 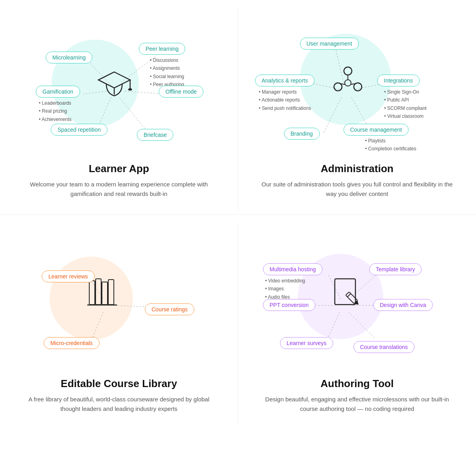 What do you see at coordinates (285, 100) in the screenshot?
I see `analytics-bullets: Manager reports Actionable reports Send …` at bounding box center [285, 100].